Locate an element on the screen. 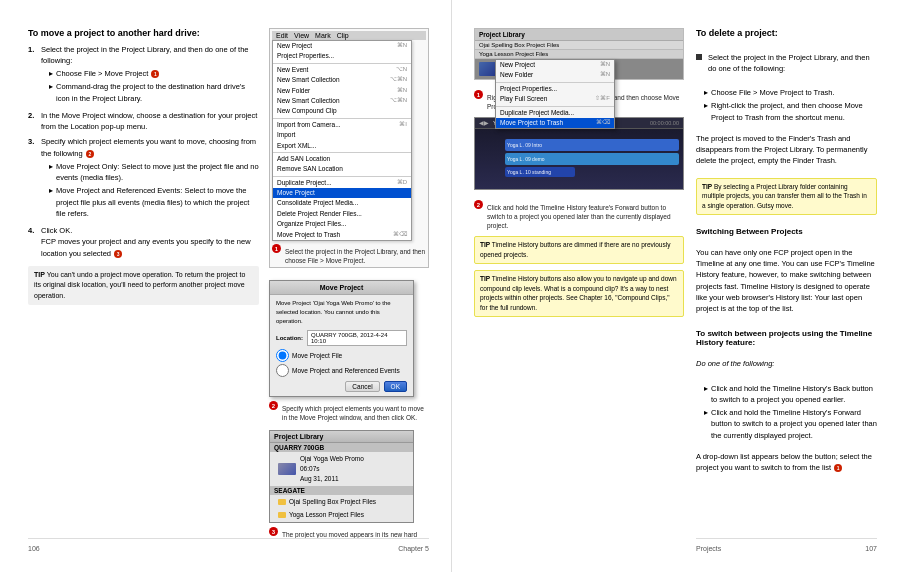  right-callout-num-1: 1 is located at coordinates (478, 94).